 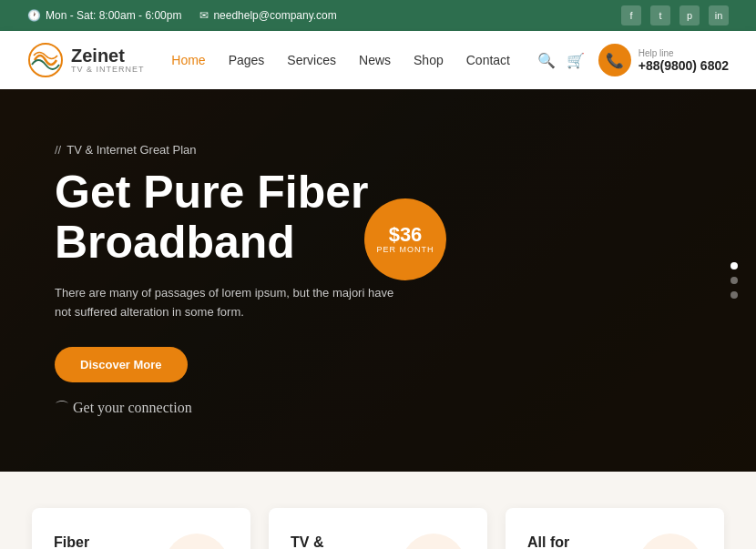 What do you see at coordinates (228, 303) in the screenshot?
I see `hero-description: There are many of passages of lorem ipsu…` at bounding box center [228, 303].